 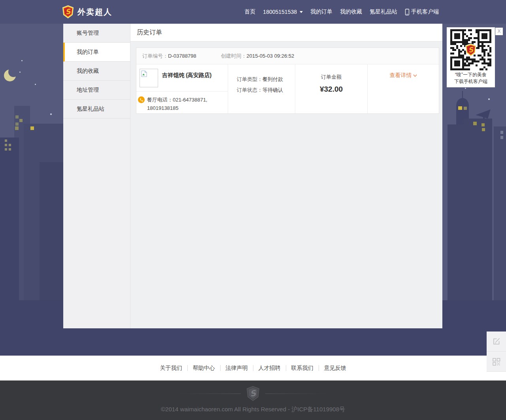 What do you see at coordinates (96, 90) in the screenshot?
I see `sidebar-item-addresses: 地址管理` at bounding box center [96, 90].